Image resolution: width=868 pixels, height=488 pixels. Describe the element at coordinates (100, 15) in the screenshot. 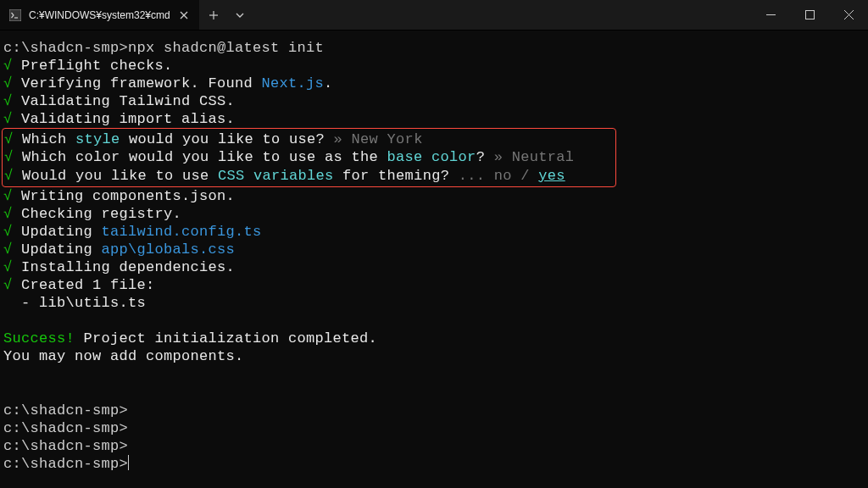

I see `active-tab: C:¥WINDOWS¥system32¥cmd` at that location.